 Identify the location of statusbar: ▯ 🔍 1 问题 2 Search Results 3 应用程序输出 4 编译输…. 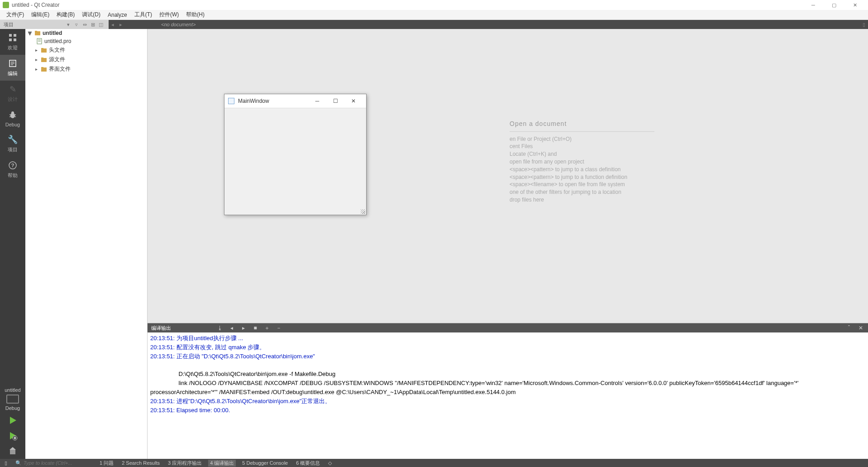
(434, 463).